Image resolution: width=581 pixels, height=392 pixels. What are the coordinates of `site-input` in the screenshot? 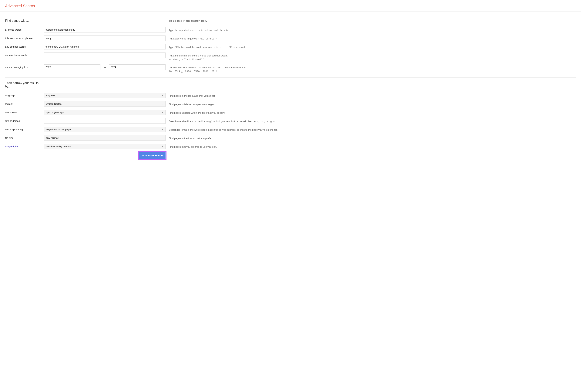 It's located at (104, 121).